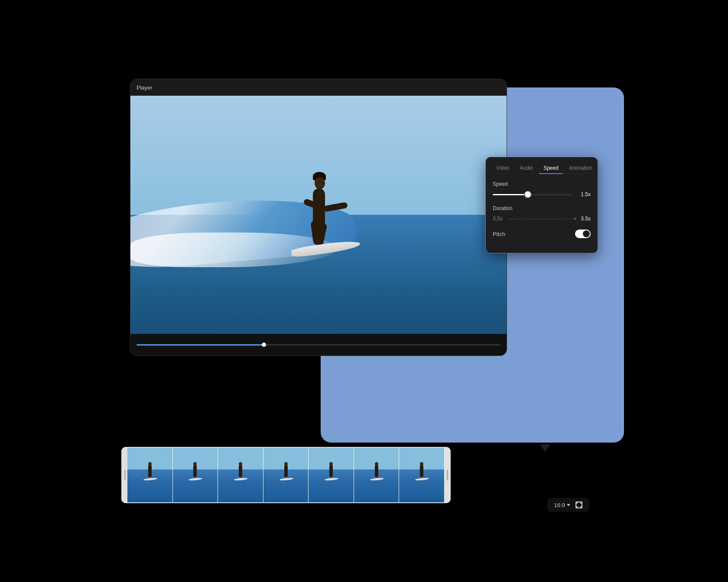 The width and height of the screenshot is (728, 582). I want to click on duration-line, so click(542, 219).